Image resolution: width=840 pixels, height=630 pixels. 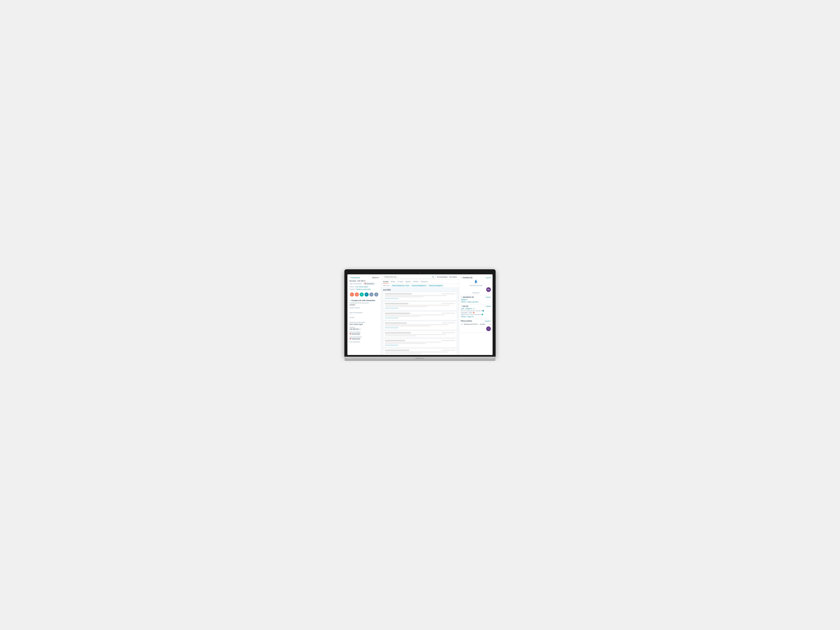 I want to click on camera, so click(x=420, y=273).